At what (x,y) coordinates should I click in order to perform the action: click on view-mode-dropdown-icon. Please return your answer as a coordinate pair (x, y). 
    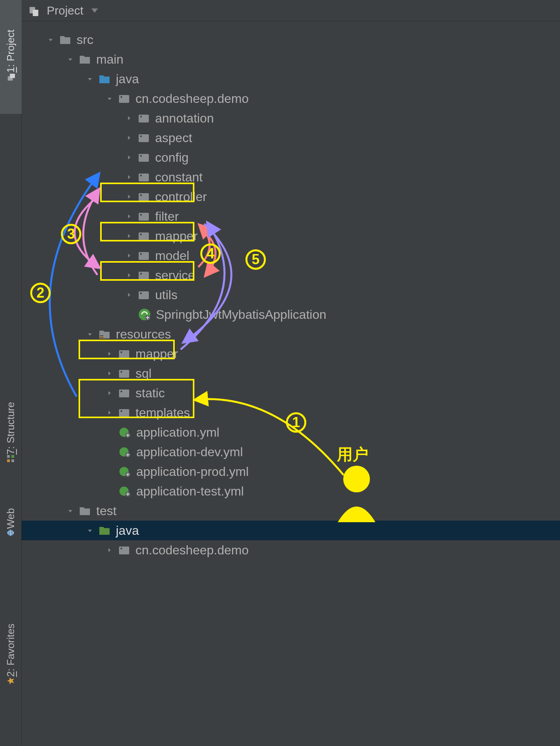
    Looking at the image, I should click on (95, 11).